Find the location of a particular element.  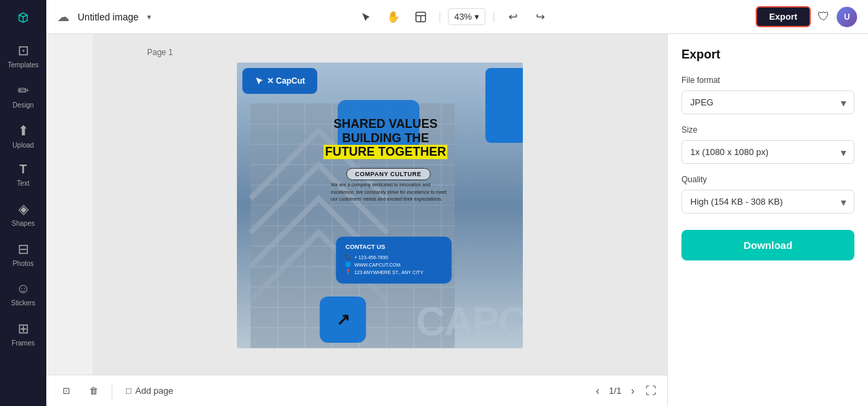

sidebar-item-templates: ⊡ Templates is located at coordinates (23, 56).